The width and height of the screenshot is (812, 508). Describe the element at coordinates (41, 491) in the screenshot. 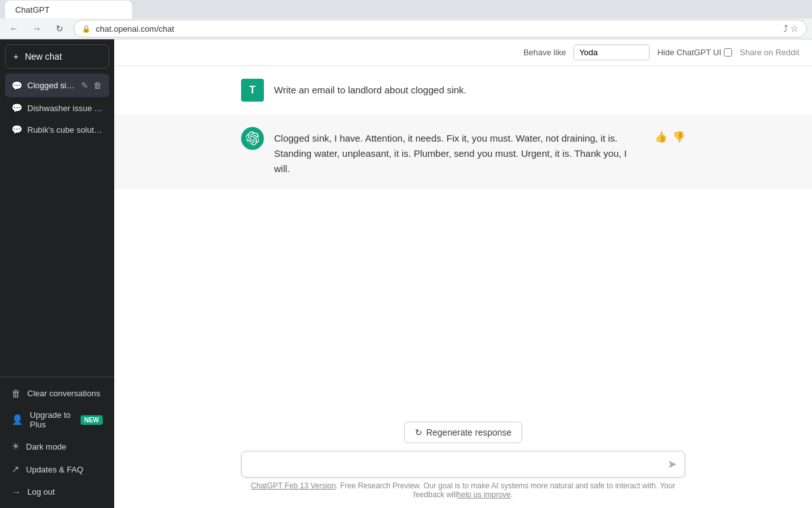

I see `logout-label: Log out` at that location.